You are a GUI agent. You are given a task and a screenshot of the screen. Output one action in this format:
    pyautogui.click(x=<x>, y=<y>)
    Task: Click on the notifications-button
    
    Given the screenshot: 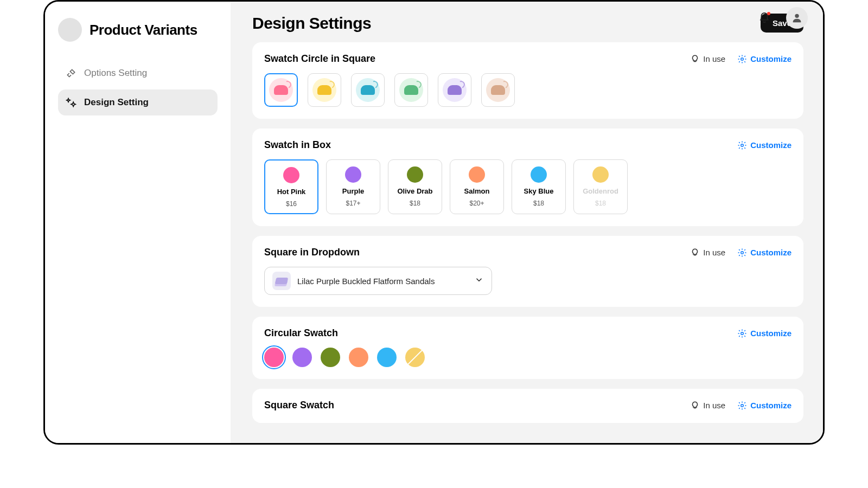 What is the action you would take?
    pyautogui.click(x=764, y=18)
    